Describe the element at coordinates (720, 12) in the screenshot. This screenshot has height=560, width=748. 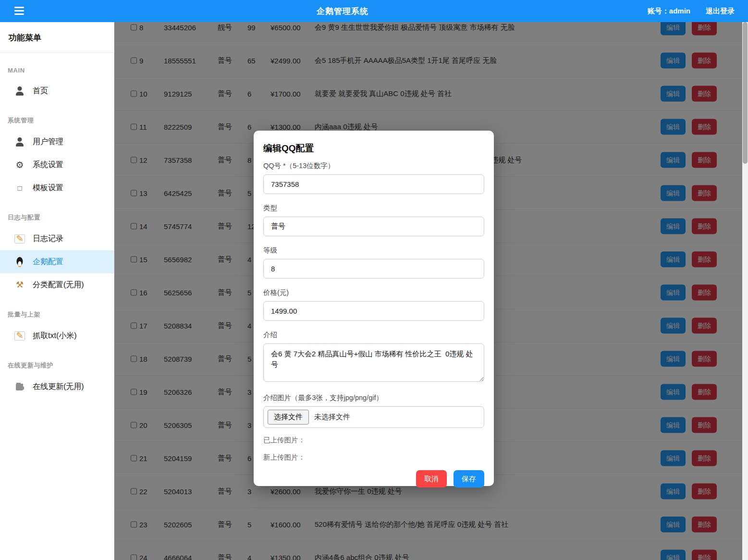
I see `logout-link: 退出登录` at that location.